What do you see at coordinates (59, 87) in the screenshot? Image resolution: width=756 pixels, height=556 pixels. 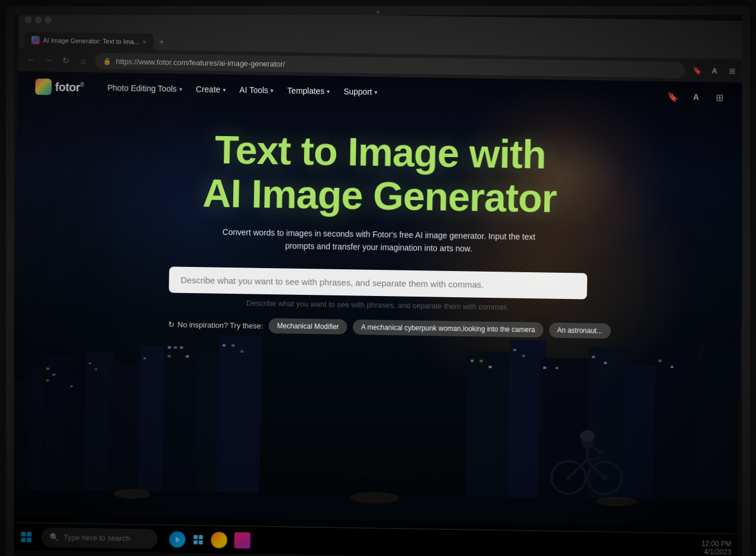 I see `logo: fotor®` at bounding box center [59, 87].